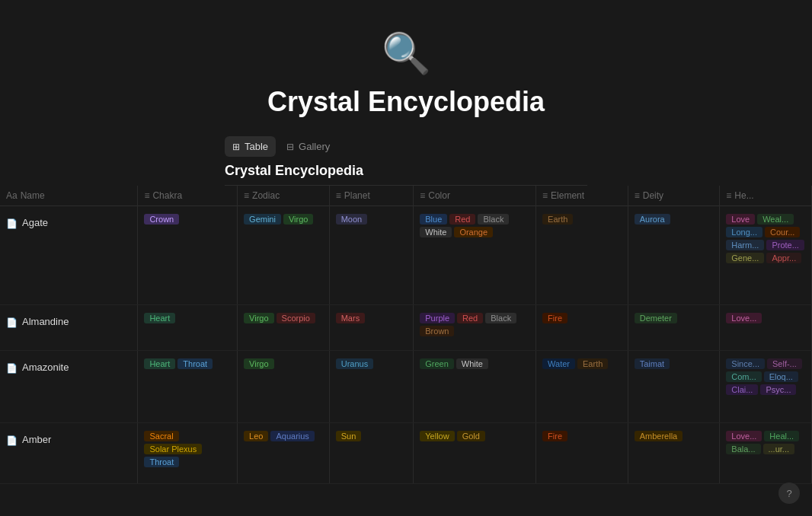 The width and height of the screenshot is (812, 516). Describe the element at coordinates (283, 387) in the screenshot. I see `cell-zodiac: Virgo` at that location.